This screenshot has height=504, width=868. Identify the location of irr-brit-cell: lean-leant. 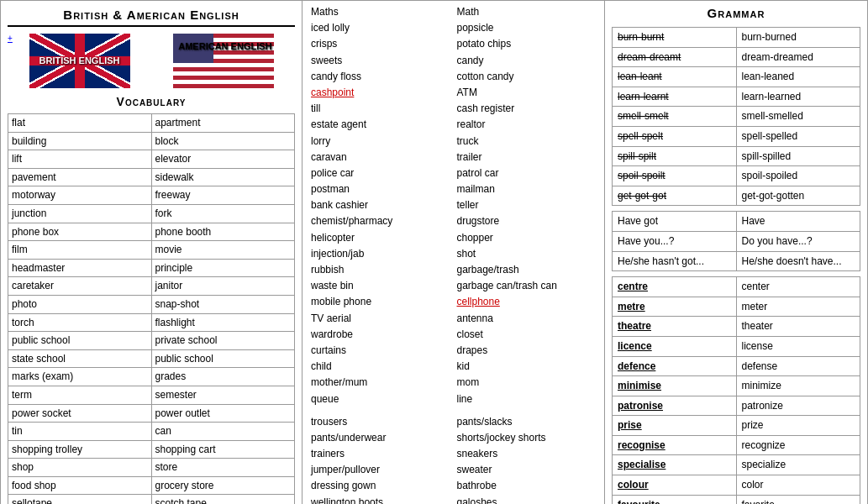
(675, 77).